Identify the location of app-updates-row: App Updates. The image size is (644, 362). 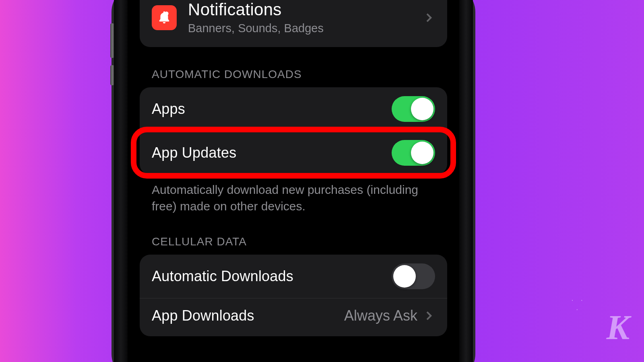
(293, 153).